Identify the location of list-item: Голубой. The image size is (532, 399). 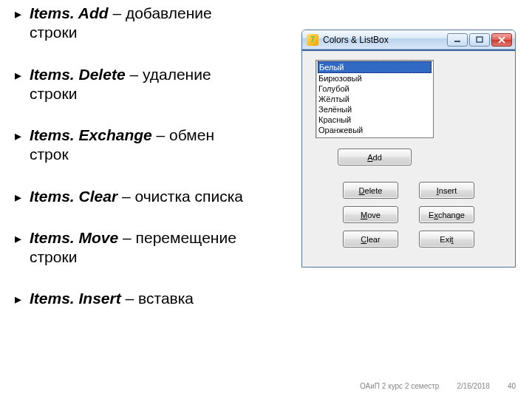
(375, 89).